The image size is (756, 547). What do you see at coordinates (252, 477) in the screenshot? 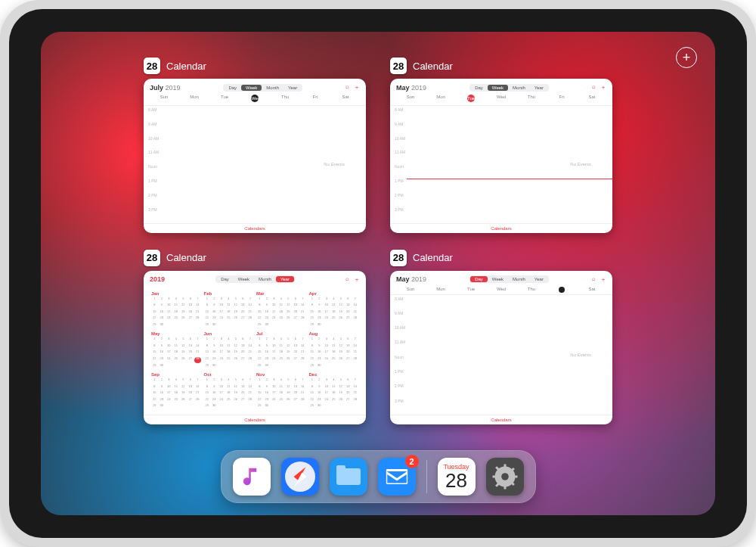
I see `music-note-icon` at bounding box center [252, 477].